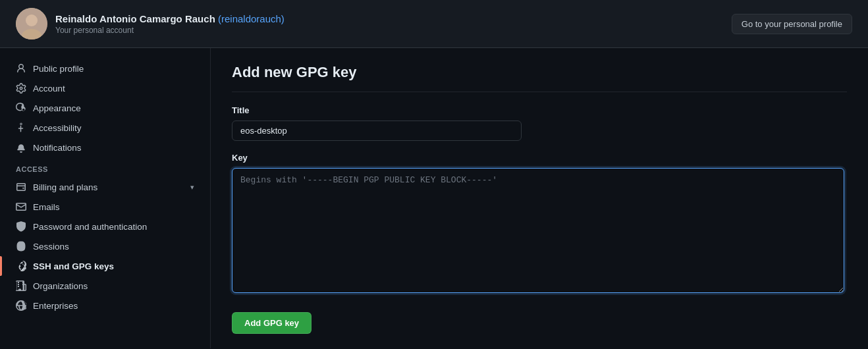 This screenshot has height=349, width=868. I want to click on billing-item-inner: Billing and plans ▾, so click(113, 187).